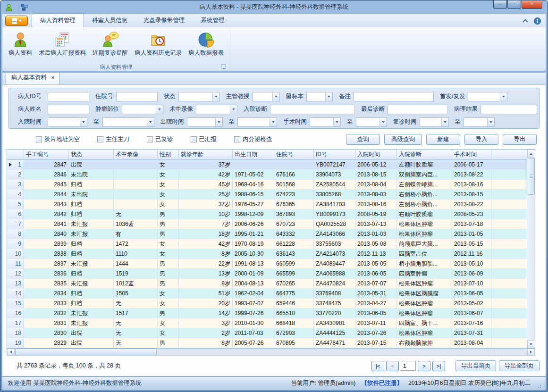 The height and width of the screenshot is (392, 548). What do you see at coordinates (16, 234) in the screenshot?
I see `row-header-8: 8` at bounding box center [16, 234].